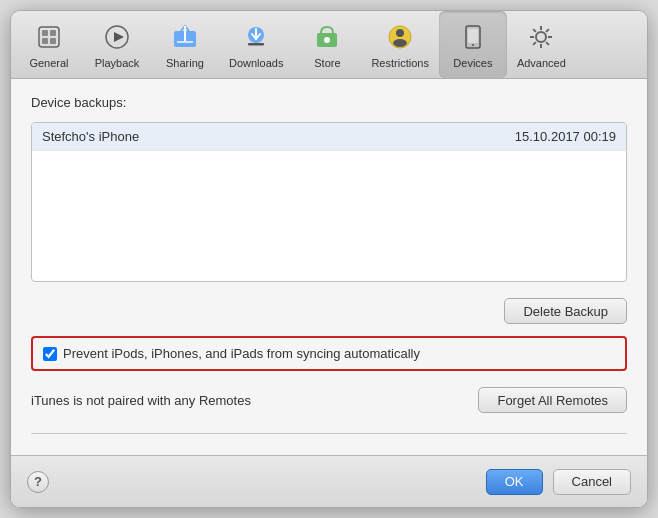 The width and height of the screenshot is (658, 518). What do you see at coordinates (117, 44) in the screenshot?
I see `toolbar-playback: Playback` at bounding box center [117, 44].